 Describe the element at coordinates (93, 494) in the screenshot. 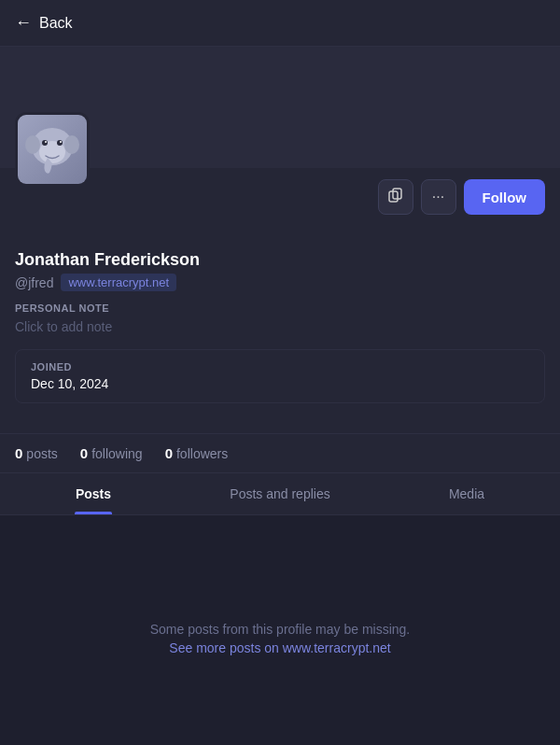

I see `tab-posts: Posts` at that location.